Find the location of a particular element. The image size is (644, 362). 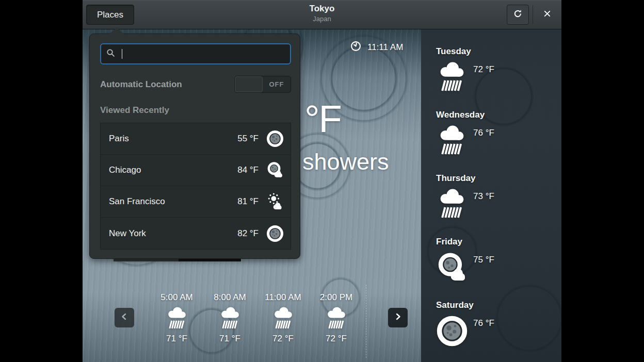

hourly-forecast-item: 8:00 AM 71 °F is located at coordinates (230, 318).